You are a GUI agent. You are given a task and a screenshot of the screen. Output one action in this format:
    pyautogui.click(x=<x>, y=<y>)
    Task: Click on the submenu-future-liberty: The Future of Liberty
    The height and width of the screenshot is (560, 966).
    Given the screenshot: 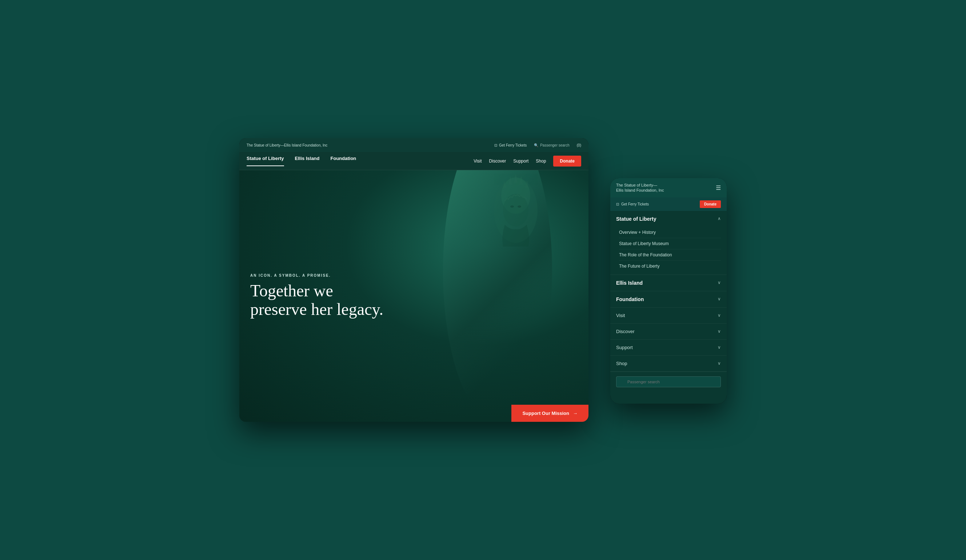 What is the action you would take?
    pyautogui.click(x=670, y=266)
    